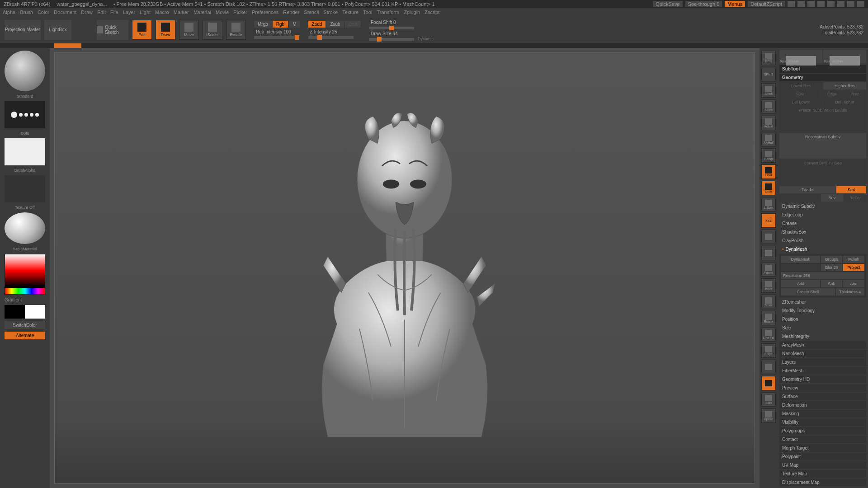  I want to click on projection-master-button: Projection Master, so click(23, 30).